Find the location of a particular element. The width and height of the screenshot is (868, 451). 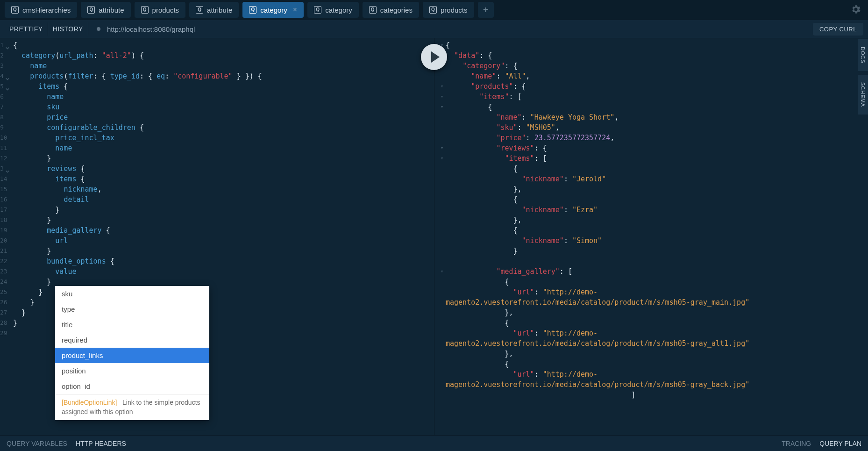

tab-cmsHierarchies-0: QcmsHierarchies is located at coordinates (41, 10).